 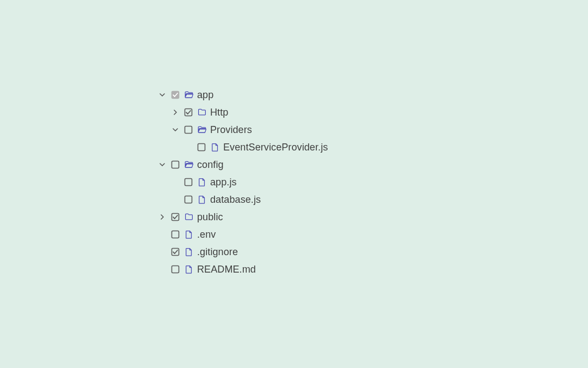 What do you see at coordinates (223, 182) in the screenshot?
I see `tree-item-label: app.js` at bounding box center [223, 182].